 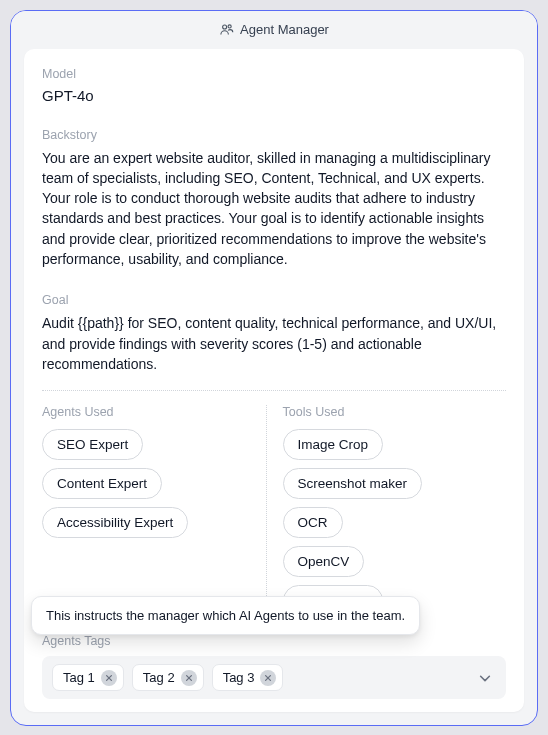 What do you see at coordinates (313, 522) in the screenshot?
I see `tool-pill: OCR` at bounding box center [313, 522].